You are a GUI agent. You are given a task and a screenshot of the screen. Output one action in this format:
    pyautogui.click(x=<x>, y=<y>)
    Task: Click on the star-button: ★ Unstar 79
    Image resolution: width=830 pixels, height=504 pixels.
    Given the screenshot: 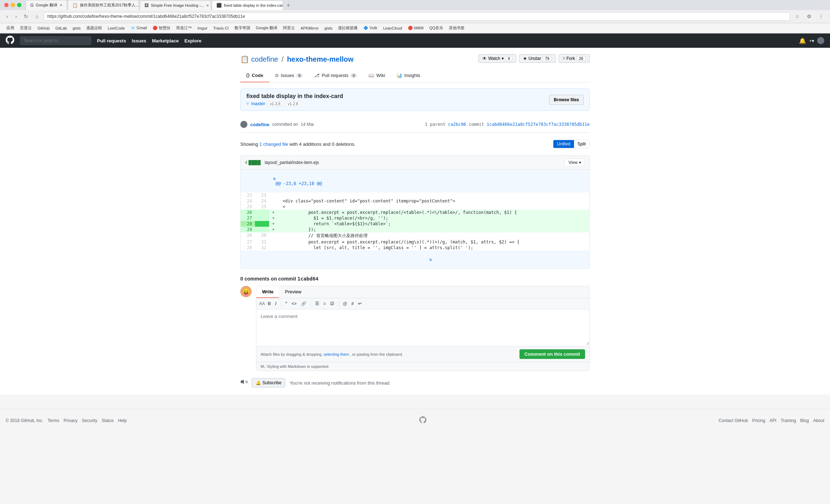 What is the action you would take?
    pyautogui.click(x=538, y=58)
    